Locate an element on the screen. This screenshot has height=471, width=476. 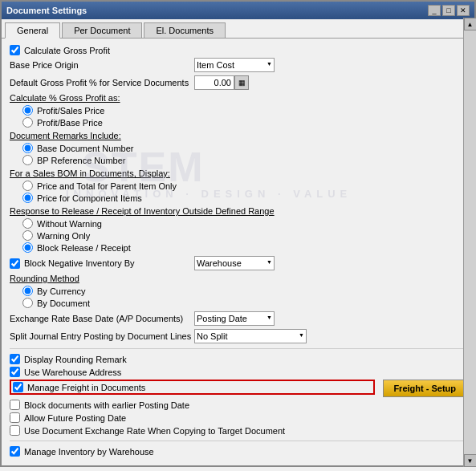
scroll-down-button: ▼ is located at coordinates (470, 461).